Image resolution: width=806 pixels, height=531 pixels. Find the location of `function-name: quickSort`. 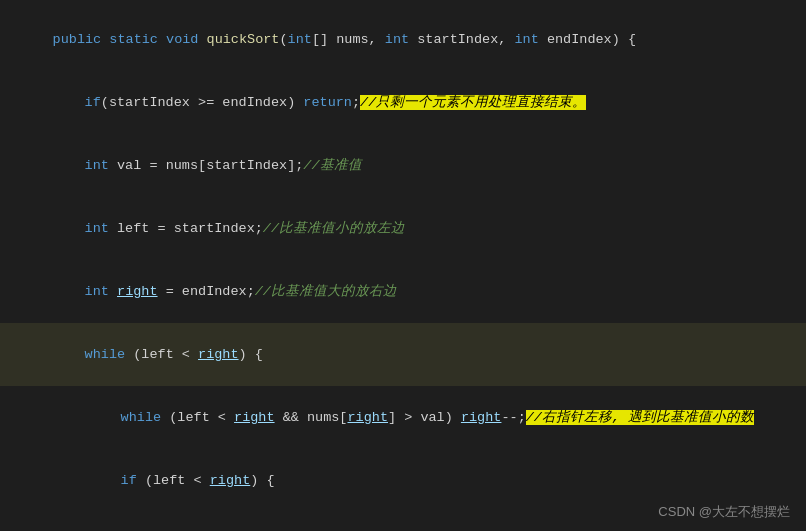

function-name: quickSort is located at coordinates (244, 40).